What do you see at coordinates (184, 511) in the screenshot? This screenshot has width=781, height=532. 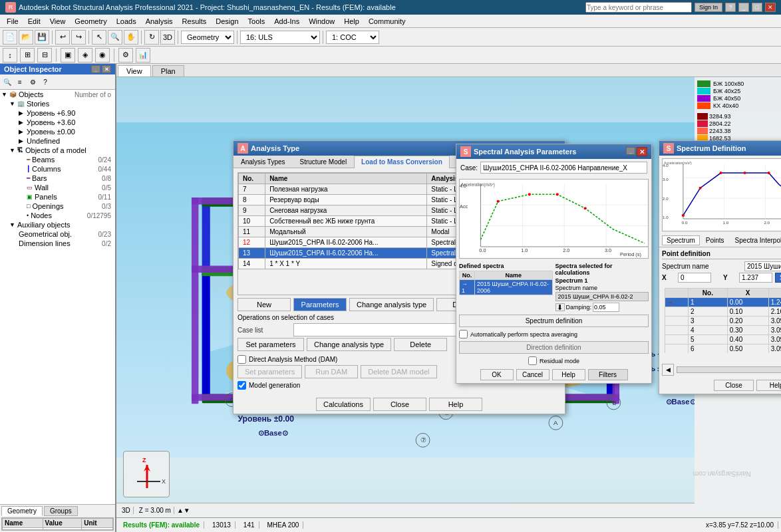 I see `z-arrows: ▲▼` at bounding box center [184, 511].